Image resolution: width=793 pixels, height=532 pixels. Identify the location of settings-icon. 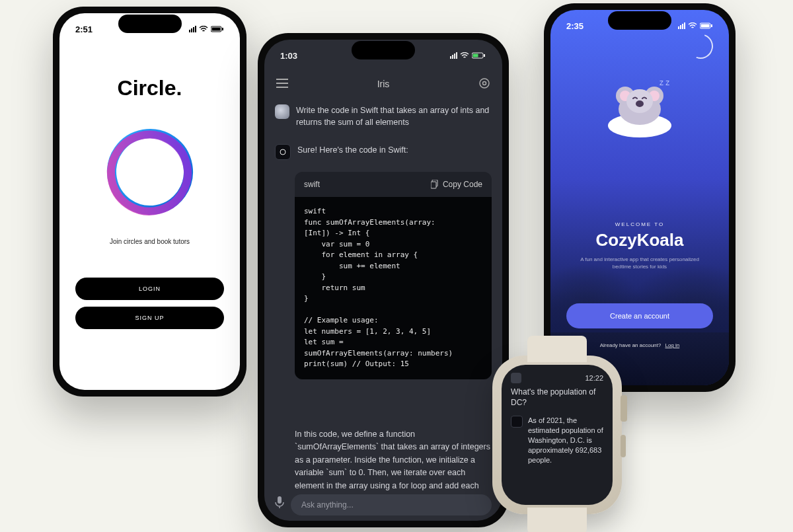
(484, 85).